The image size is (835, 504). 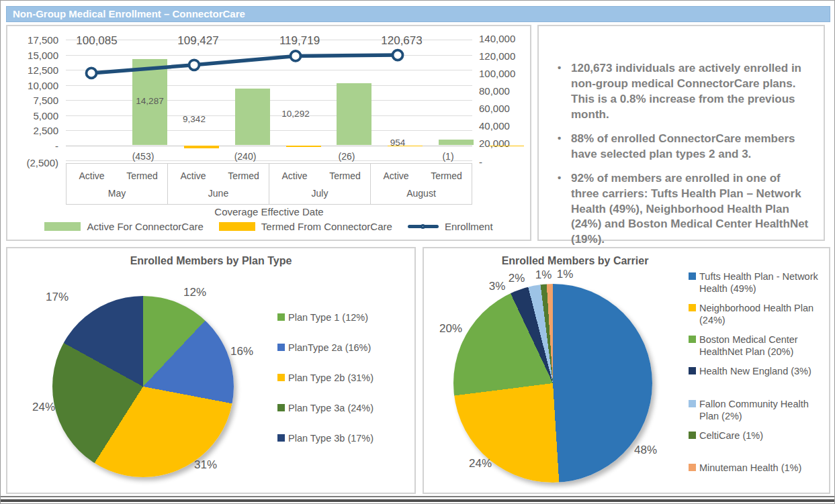 What do you see at coordinates (689, 209) in the screenshot?
I see `summary-bullet-text: 92% of members are enrolled in one of th…` at bounding box center [689, 209].